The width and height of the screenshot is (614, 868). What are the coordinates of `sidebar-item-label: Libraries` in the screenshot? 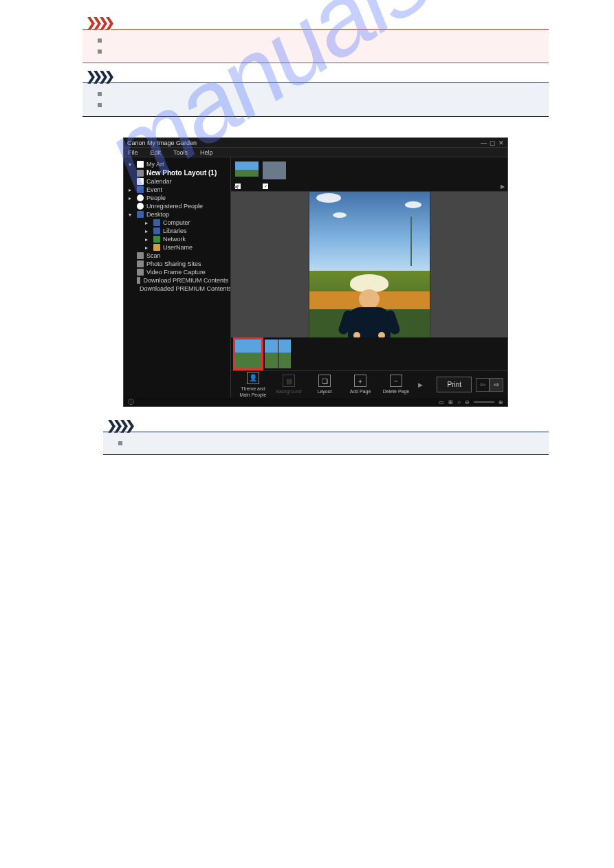 It's located at (175, 231).